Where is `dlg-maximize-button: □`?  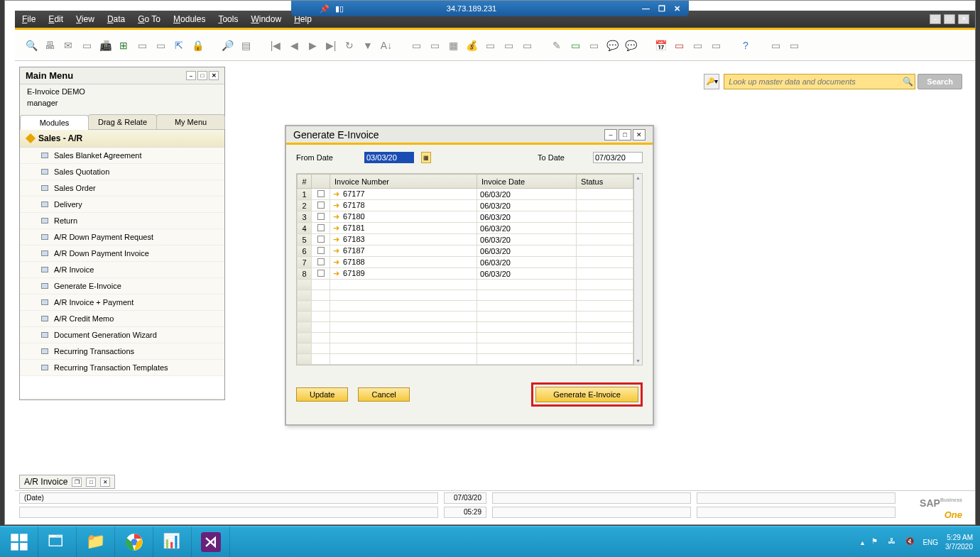
dlg-maximize-button: □ is located at coordinates (625, 135).